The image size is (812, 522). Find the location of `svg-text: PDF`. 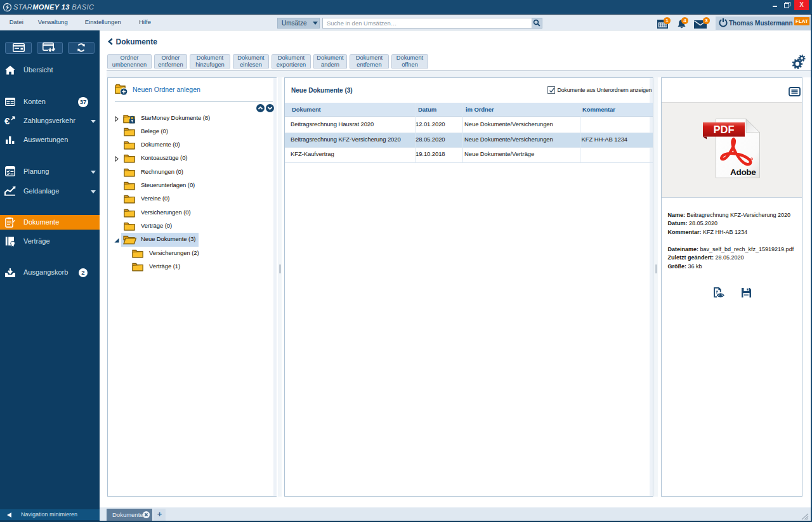

svg-text: PDF is located at coordinates (724, 129).